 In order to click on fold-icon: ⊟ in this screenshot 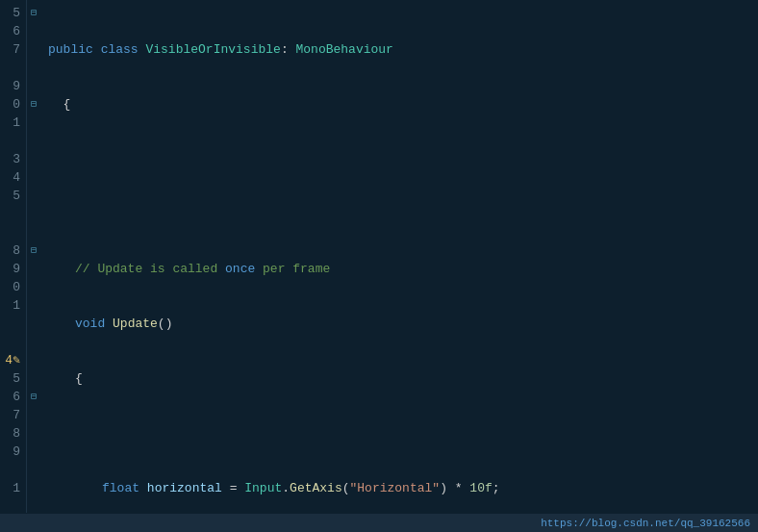, I will do `click(34, 13)`.